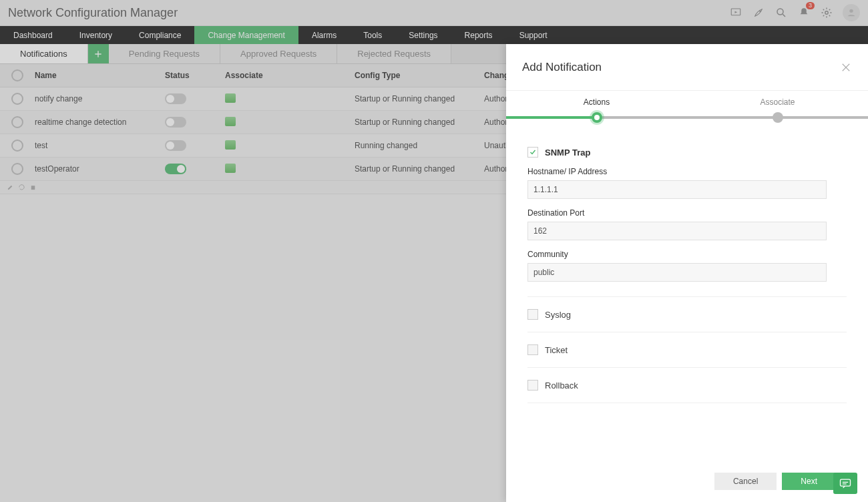 This screenshot has width=868, height=502. Describe the element at coordinates (100, 99) in the screenshot. I see `row-name: notify change` at that location.